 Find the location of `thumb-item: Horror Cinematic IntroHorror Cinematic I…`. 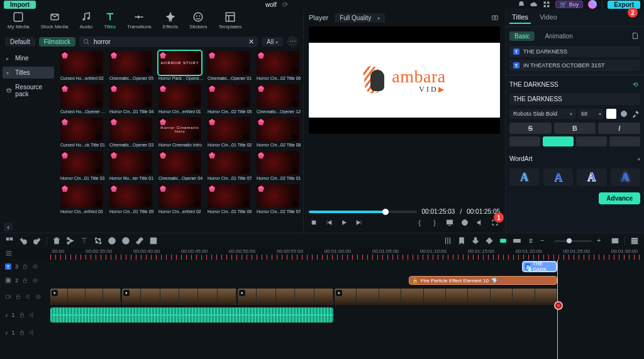

thumb-item: Horror Cinematic IntroHorror Cinematic I… is located at coordinates (181, 132).